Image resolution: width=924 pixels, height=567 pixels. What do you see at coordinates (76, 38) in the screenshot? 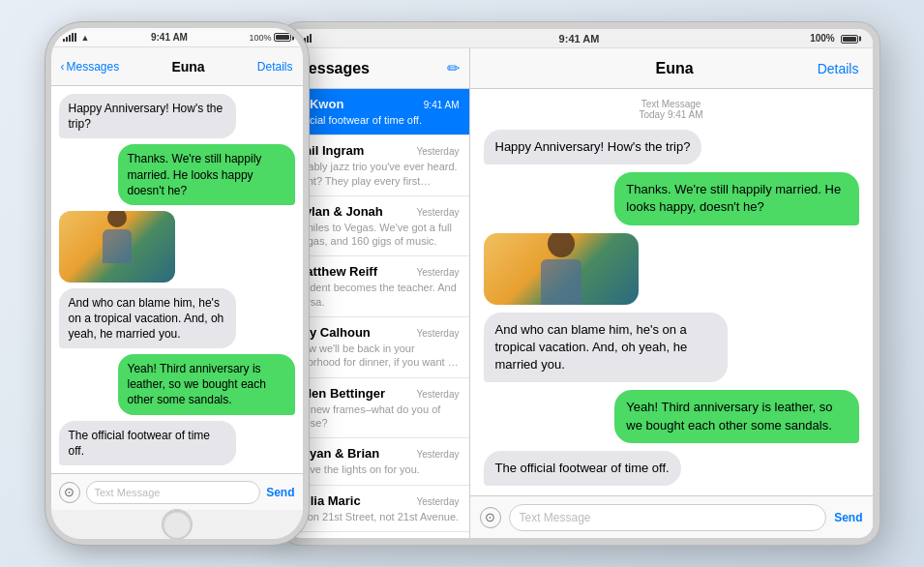
I see `signal-indicator: ▲` at bounding box center [76, 38].